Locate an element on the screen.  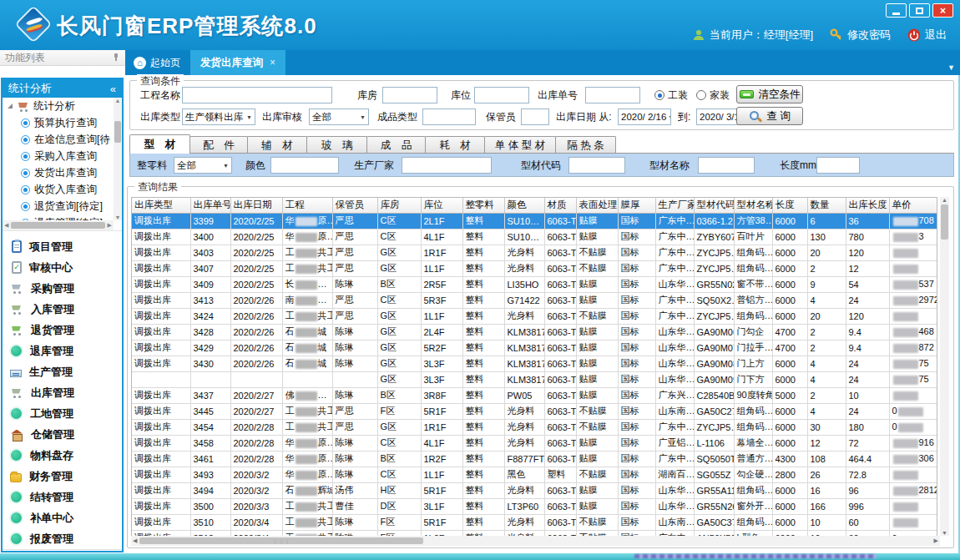
material-tab-隔热条: 隔 热 条 is located at coordinates (586, 145).